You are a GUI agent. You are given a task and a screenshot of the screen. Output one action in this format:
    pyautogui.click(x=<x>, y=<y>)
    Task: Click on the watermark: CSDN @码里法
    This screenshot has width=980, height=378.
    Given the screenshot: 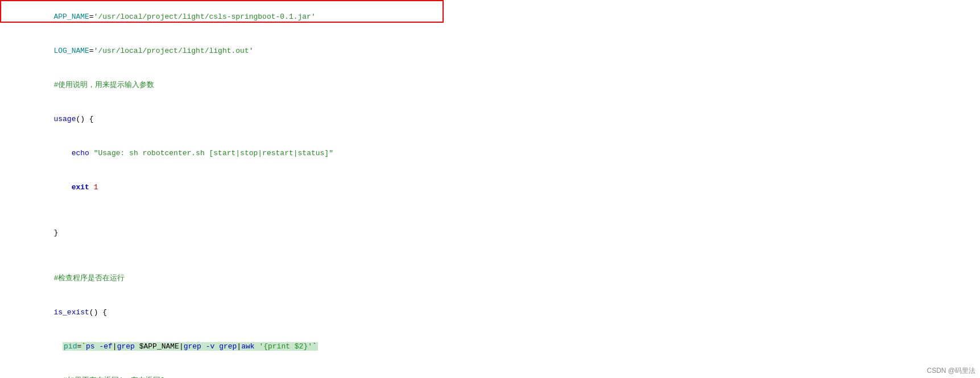 What is the action you would take?
    pyautogui.click(x=951, y=371)
    